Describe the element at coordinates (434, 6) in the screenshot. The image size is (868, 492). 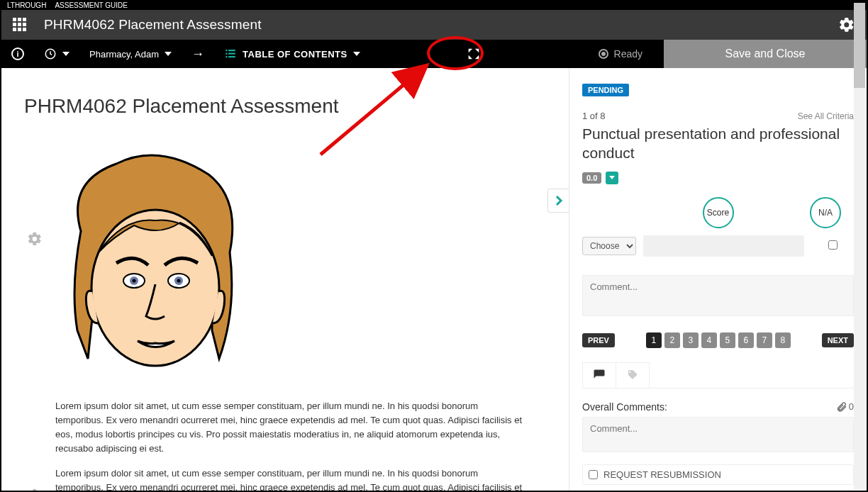
I see `top-tabs-bar: LTHROUGH ASSESSMENT GUIDE` at that location.